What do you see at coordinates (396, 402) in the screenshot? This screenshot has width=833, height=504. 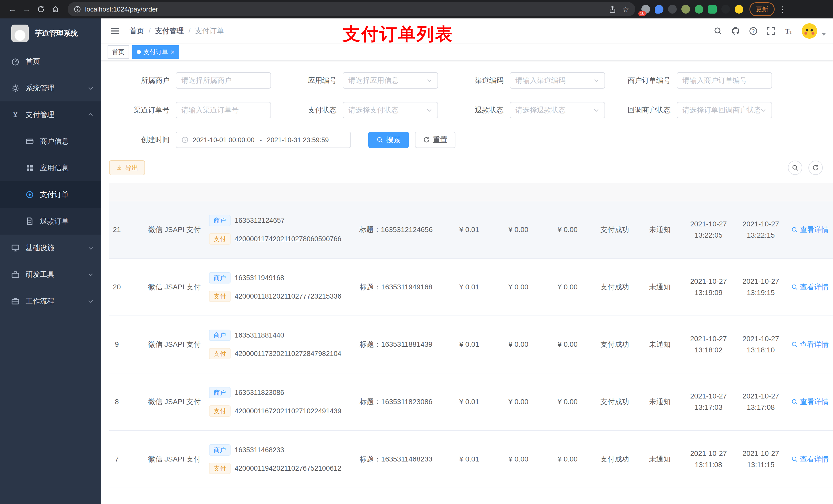 I see `cell-title: 标题：1635311823086` at bounding box center [396, 402].